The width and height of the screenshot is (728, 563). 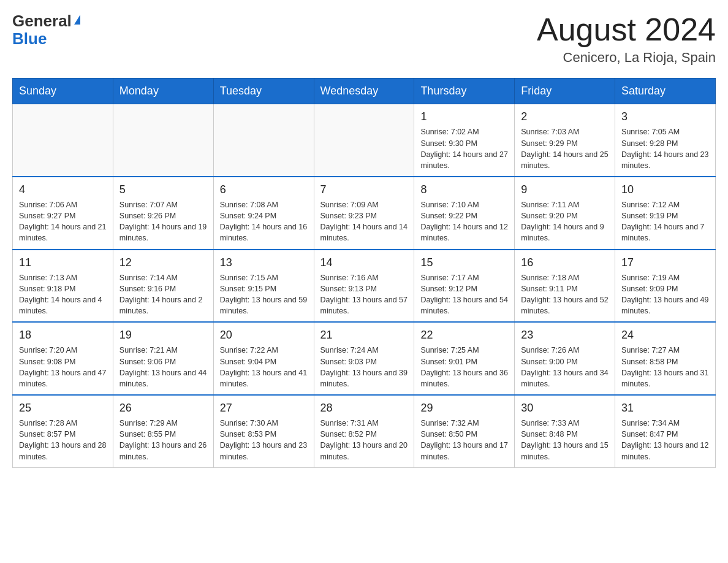 What do you see at coordinates (264, 367) in the screenshot?
I see `day-info: Sunrise: 7:22 AMSunset: 9:04 PMDaylight:…` at bounding box center [264, 367].